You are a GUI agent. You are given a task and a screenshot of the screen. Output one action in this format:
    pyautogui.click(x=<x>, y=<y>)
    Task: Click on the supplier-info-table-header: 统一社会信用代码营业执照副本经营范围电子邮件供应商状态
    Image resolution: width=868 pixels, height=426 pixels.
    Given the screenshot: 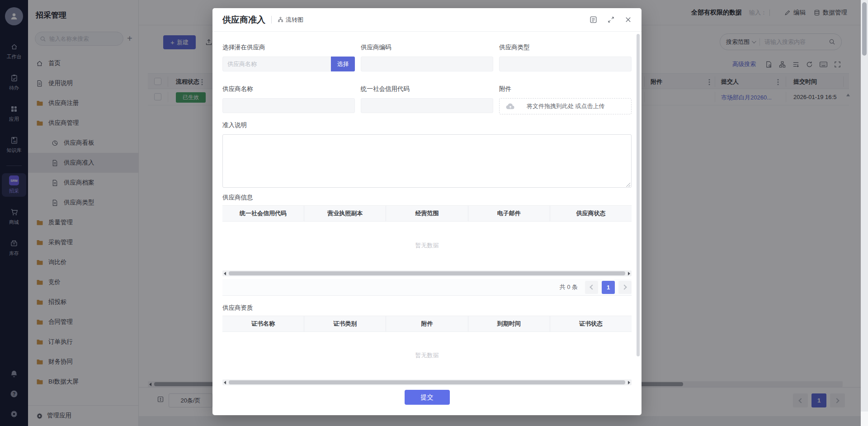 What is the action you would take?
    pyautogui.click(x=427, y=213)
    